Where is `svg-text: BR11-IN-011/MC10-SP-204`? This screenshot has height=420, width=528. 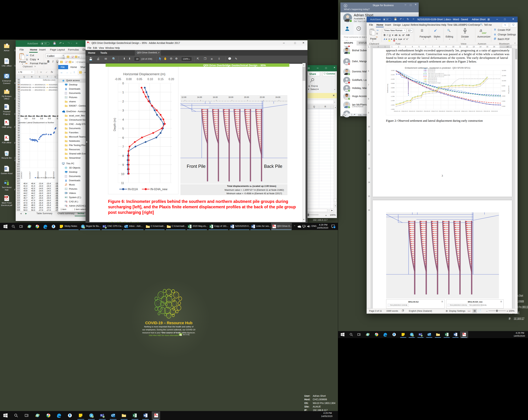
svg-text: BR11-IN-011/MC10-SP-204 is located at coordinates (46, 178).